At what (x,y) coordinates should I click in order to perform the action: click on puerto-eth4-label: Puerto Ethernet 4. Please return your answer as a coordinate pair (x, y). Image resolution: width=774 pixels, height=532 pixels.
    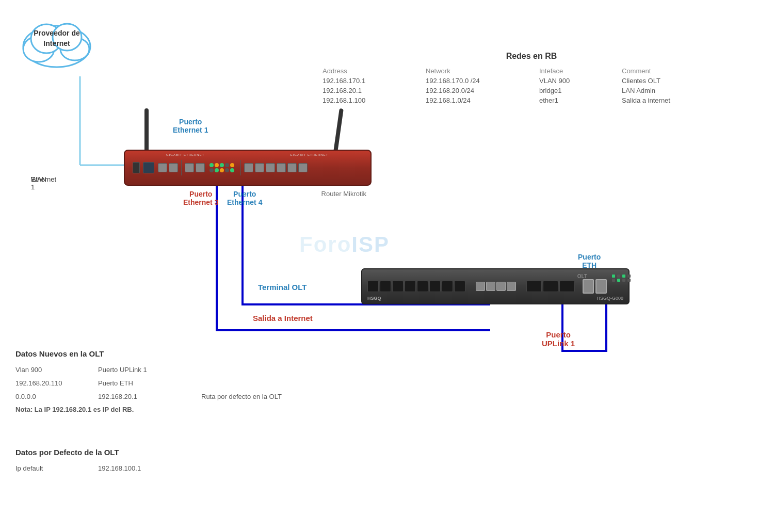
    Looking at the image, I should click on (245, 198).